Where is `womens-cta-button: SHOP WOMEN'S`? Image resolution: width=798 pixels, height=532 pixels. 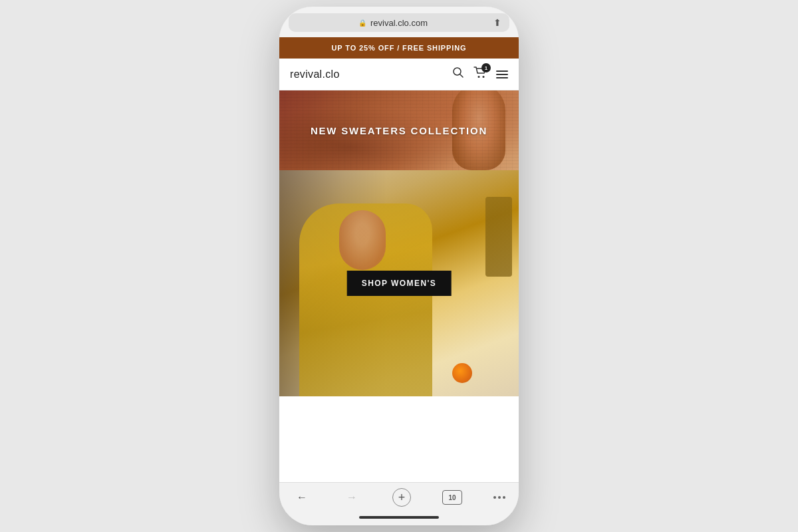
womens-cta-button: SHOP WOMEN'S is located at coordinates (399, 283).